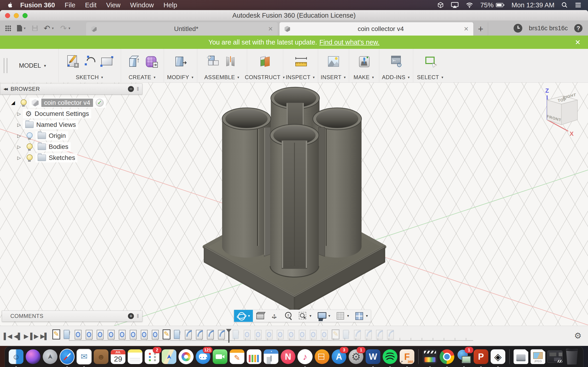 The image size is (588, 367). What do you see at coordinates (288, 357) in the screenshot?
I see `dock-item-news: N` at bounding box center [288, 357].